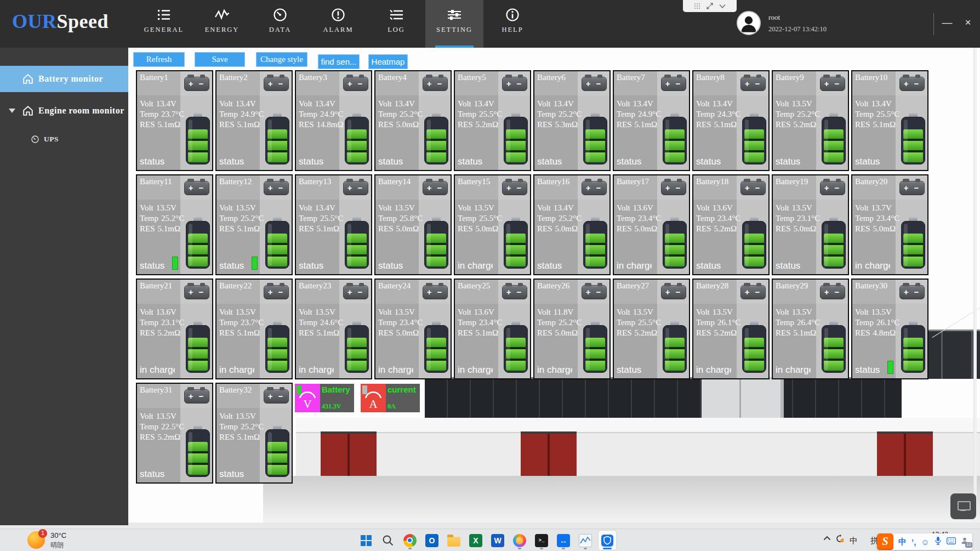  I want to click on taskbar-monitor-button, so click(585, 541).